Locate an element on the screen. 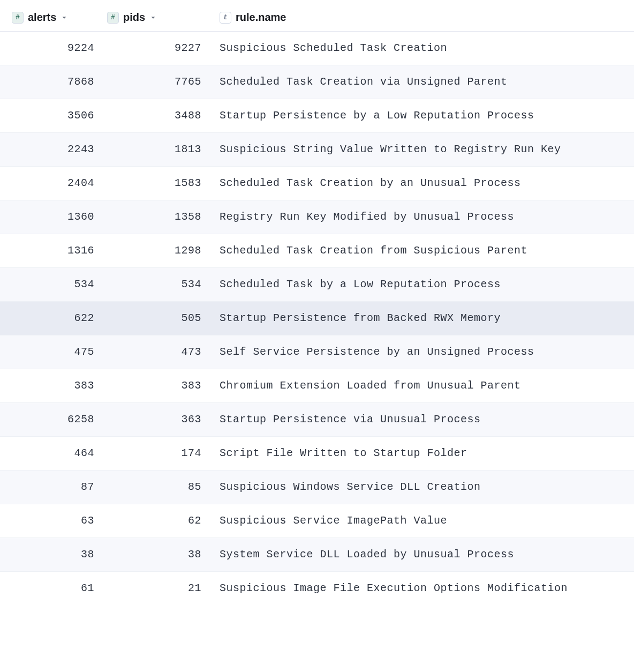 The height and width of the screenshot is (672, 634). column-header-pids: # pids is located at coordinates (161, 16).